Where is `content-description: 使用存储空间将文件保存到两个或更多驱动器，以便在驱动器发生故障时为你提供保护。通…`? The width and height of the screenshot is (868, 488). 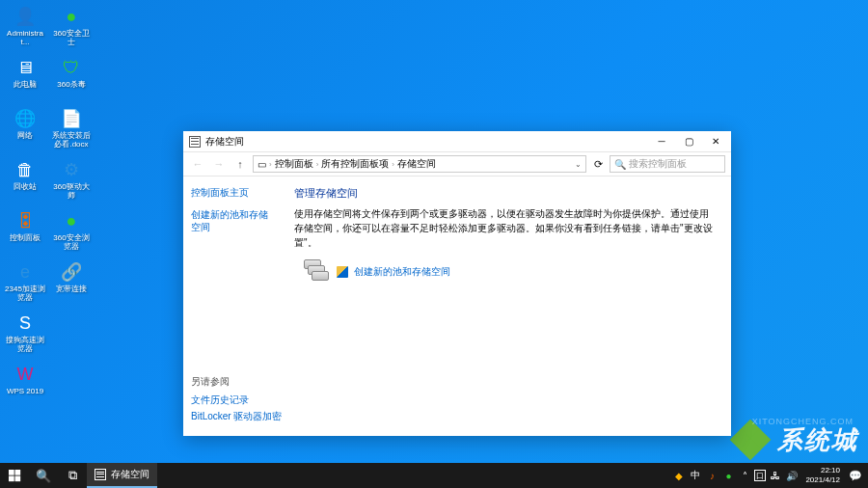
content-description: 使用存储空间将文件保存到两个或更多驱动器，以便在驱动器发生故障时为你提供保护。通… is located at coordinates (505, 228).